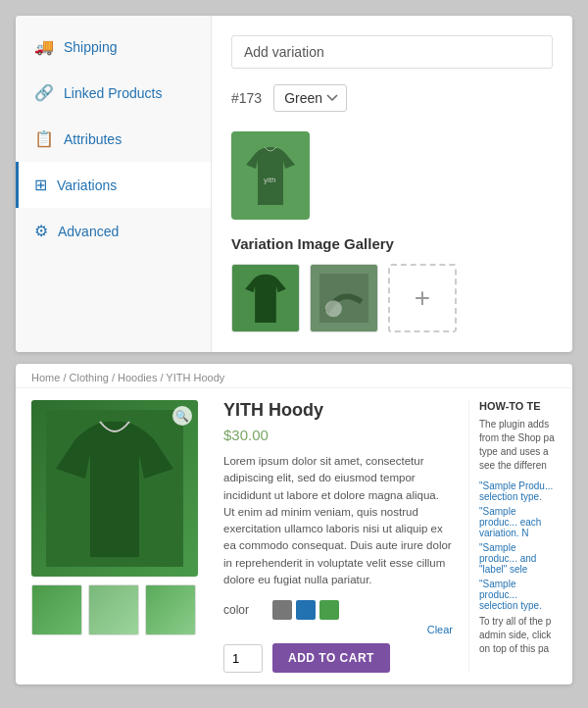 The image size is (588, 708). Describe the element at coordinates (517, 559) in the screenshot. I see `how-to-link-3: "Sample produc... and "label" sele` at that location.